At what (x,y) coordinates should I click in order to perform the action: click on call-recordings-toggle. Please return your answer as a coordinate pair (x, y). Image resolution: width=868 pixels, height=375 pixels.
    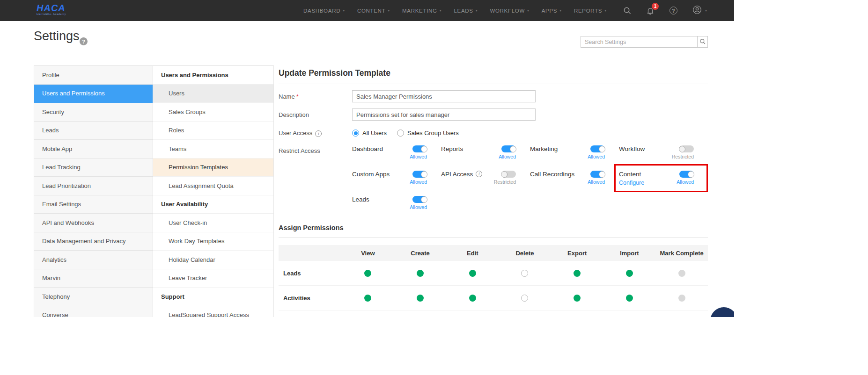
    Looking at the image, I should click on (597, 174).